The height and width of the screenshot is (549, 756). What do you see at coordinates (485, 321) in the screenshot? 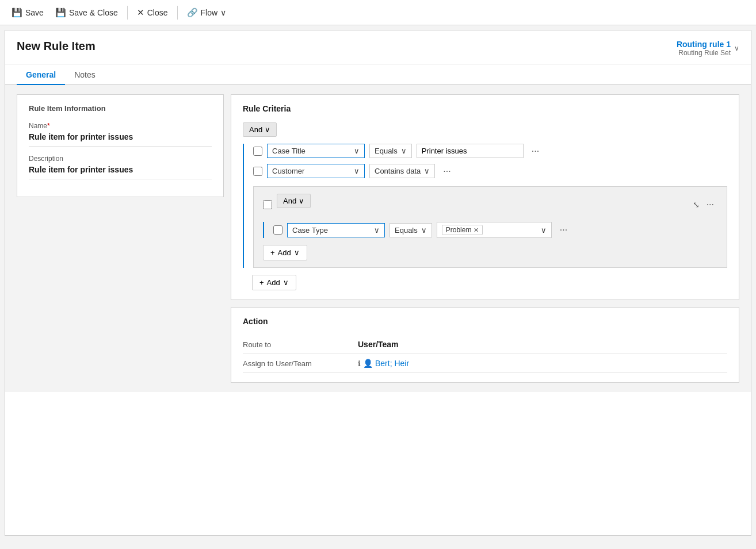
I see `action-title: Action` at bounding box center [485, 321].